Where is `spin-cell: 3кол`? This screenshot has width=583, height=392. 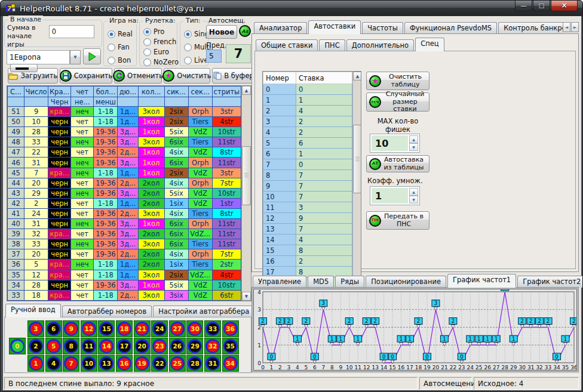
spin-cell: 3кол is located at coordinates (151, 112).